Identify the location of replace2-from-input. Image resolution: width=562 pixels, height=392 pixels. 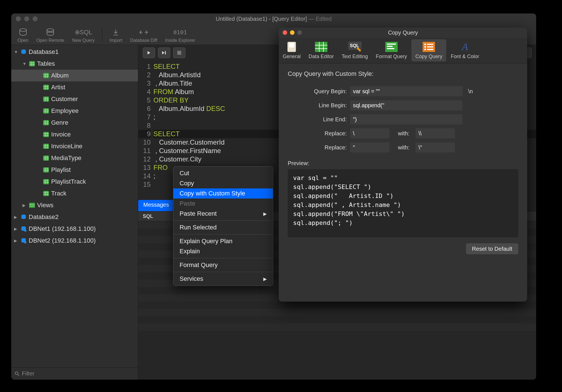
(370, 147).